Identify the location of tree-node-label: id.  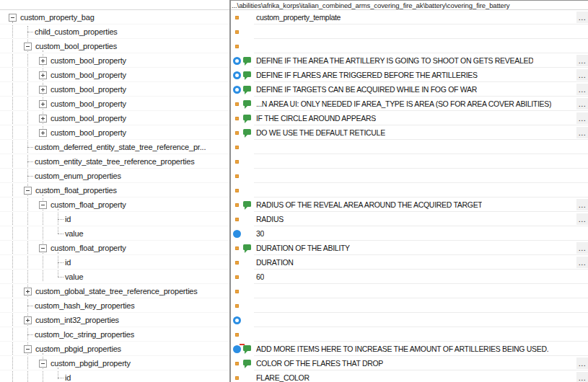
(68, 378).